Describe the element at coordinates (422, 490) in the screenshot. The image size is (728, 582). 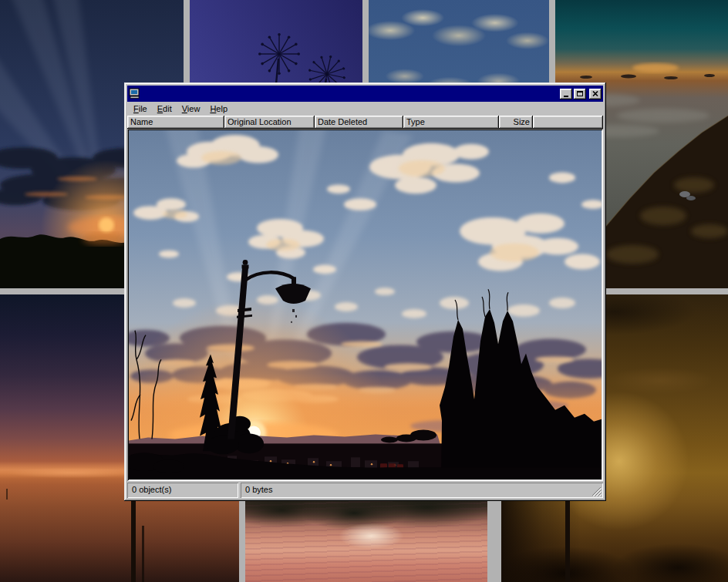
I see `status-bytes: 0 bytes` at that location.